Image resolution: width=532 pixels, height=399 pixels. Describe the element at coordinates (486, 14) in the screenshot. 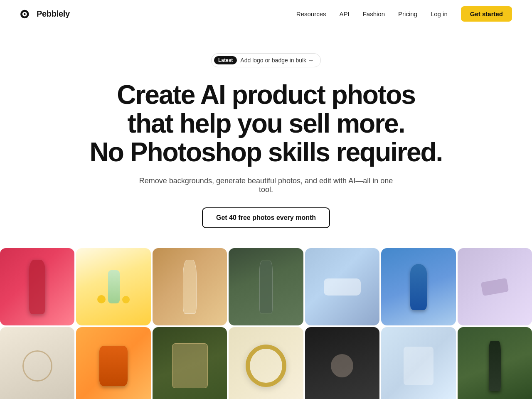

I see `nav-get-started-button: Get started` at that location.